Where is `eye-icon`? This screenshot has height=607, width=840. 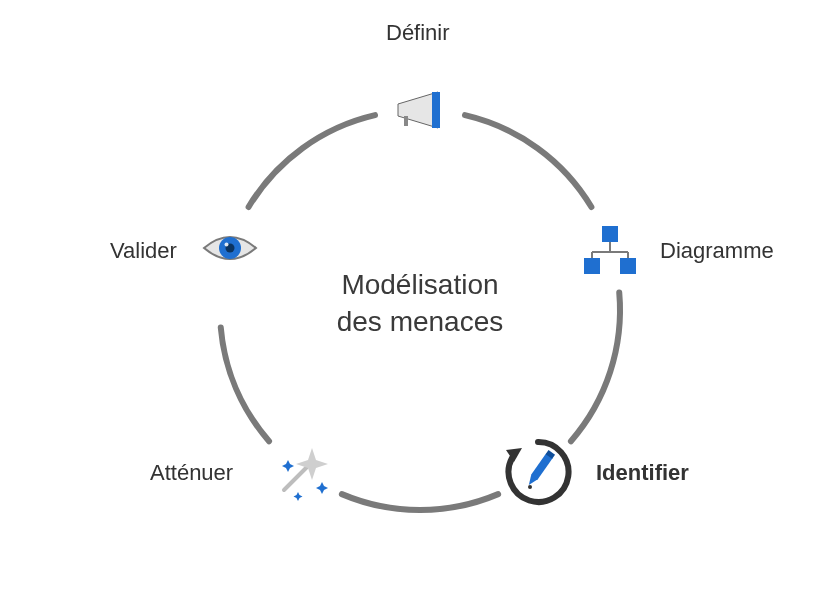 eye-icon is located at coordinates (230, 248).